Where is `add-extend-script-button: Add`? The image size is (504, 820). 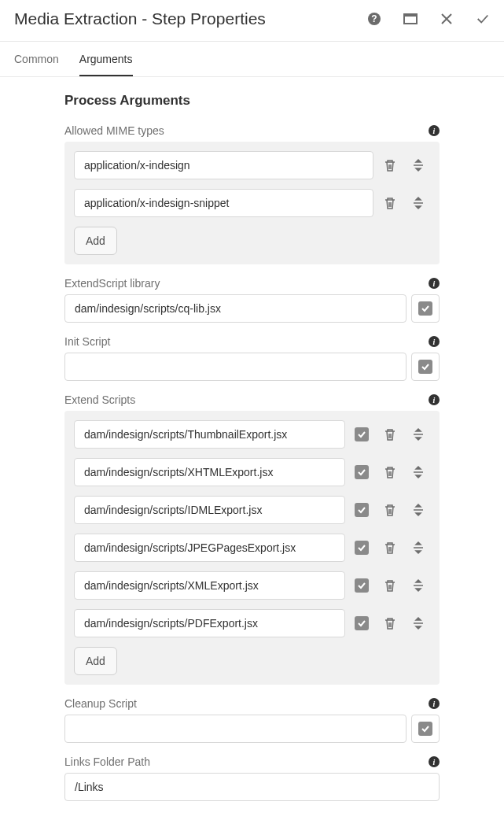 add-extend-script-button: Add is located at coordinates (96, 661).